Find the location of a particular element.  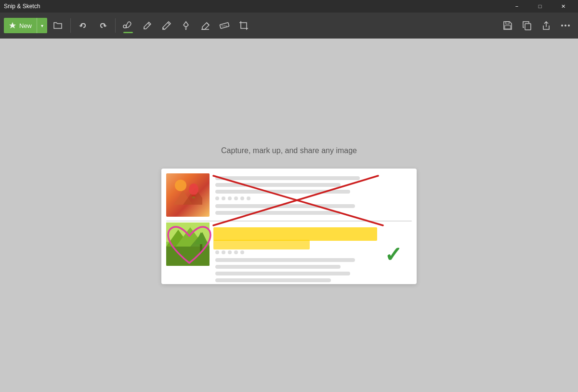

touch-writing-button is located at coordinates (128, 26).